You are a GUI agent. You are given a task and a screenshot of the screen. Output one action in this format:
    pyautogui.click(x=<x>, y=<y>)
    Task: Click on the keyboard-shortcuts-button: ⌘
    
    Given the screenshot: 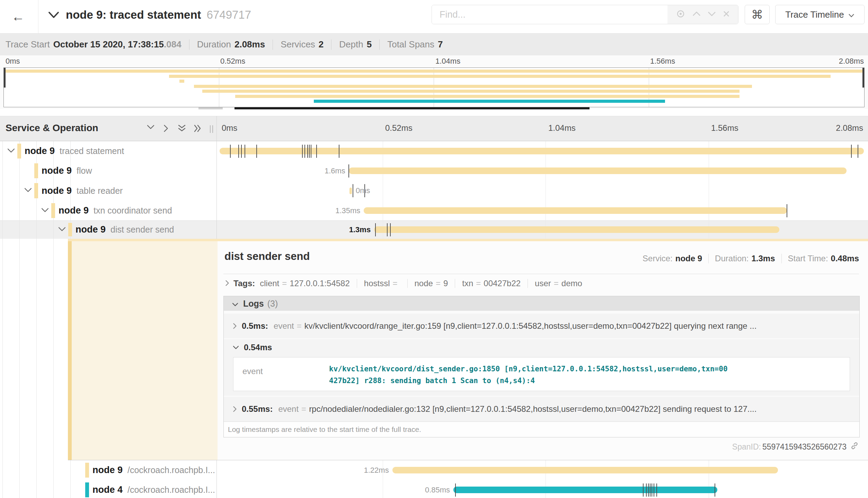 What is the action you would take?
    pyautogui.click(x=757, y=15)
    